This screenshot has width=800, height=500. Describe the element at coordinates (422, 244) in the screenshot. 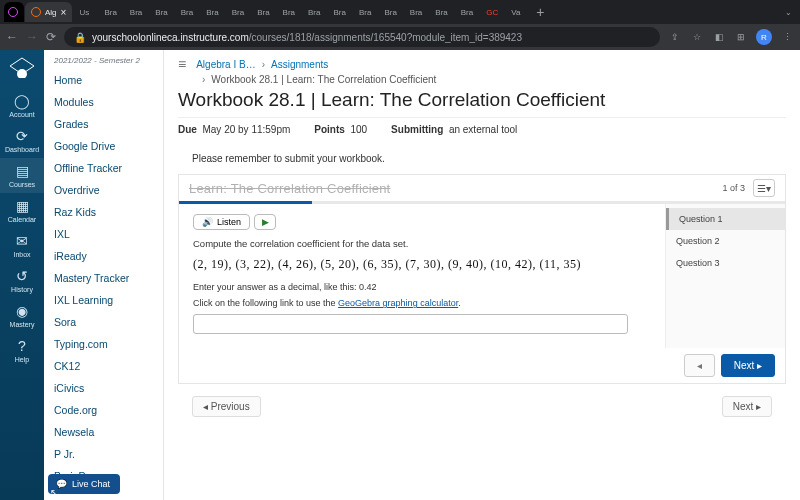

I see `question-prompt: Compute the correlation coefficient for …` at that location.